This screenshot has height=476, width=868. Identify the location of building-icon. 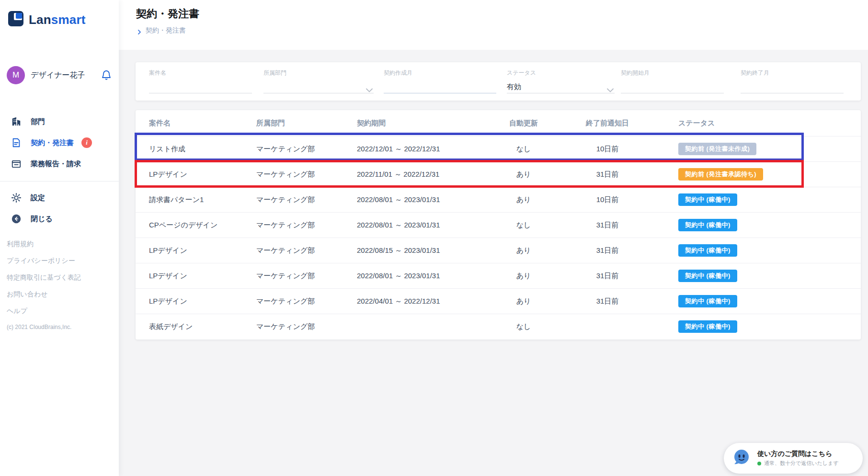
(16, 122).